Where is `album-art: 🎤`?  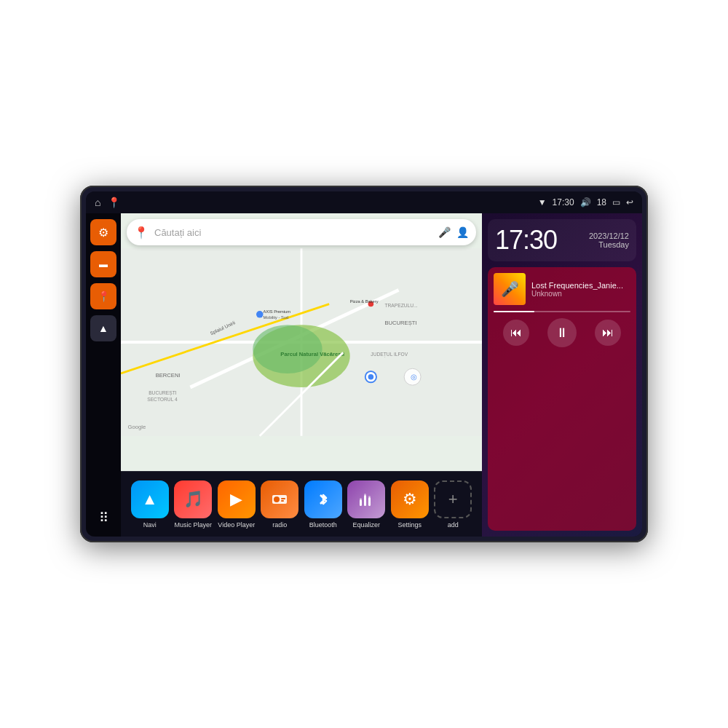 album-art: 🎤 is located at coordinates (510, 289).